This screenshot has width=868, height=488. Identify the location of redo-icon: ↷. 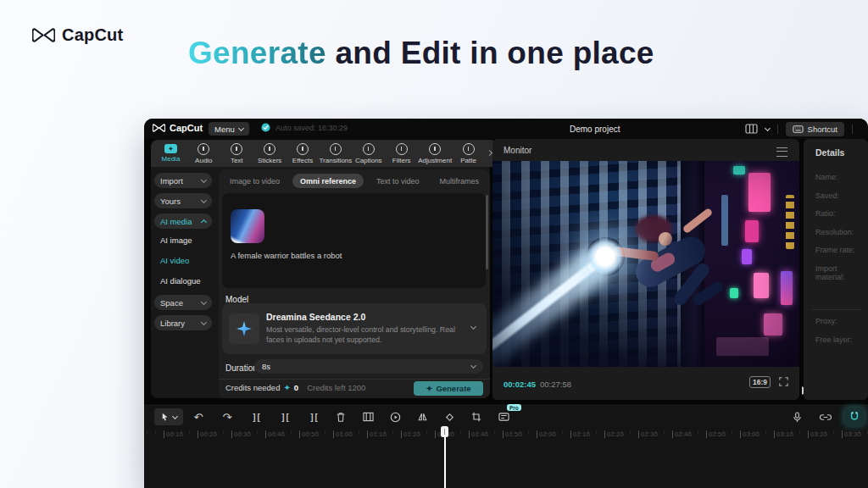
(227, 417).